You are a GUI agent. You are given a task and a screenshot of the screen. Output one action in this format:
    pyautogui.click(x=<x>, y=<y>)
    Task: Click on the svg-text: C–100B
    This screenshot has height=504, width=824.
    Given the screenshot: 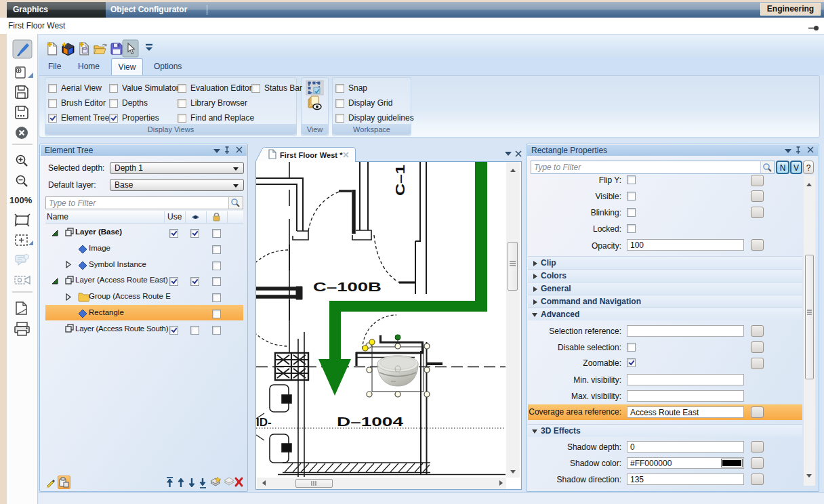 What is the action you would take?
    pyautogui.click(x=347, y=287)
    